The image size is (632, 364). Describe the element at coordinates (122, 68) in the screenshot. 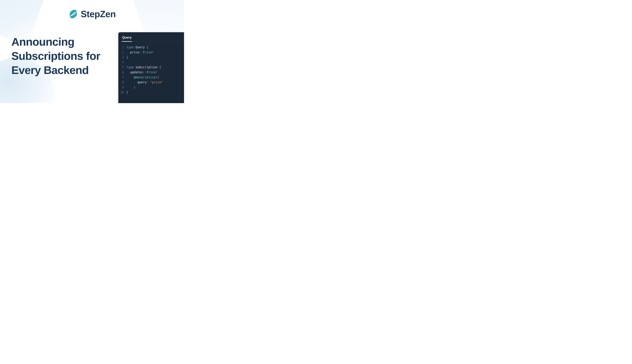

I see `line-number: 5` at that location.